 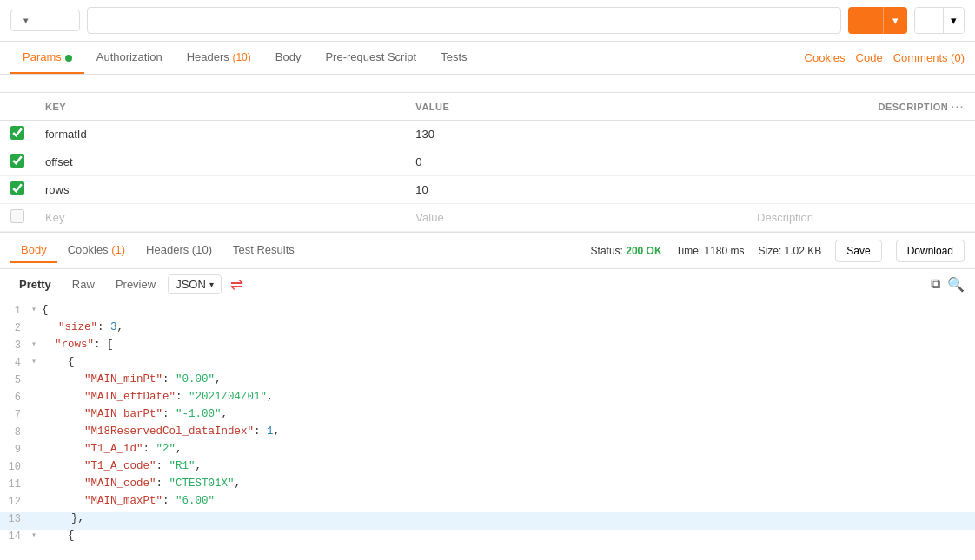 I want to click on resp-tab-cookies: Cookies (1), so click(x=96, y=250).